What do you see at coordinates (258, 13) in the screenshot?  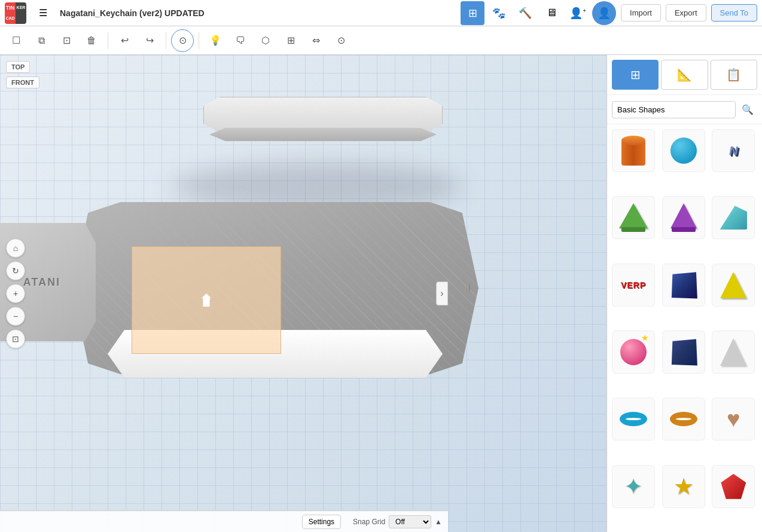 I see `project-title: Nagatani_Keychain (ver2) UPDATED` at bounding box center [258, 13].